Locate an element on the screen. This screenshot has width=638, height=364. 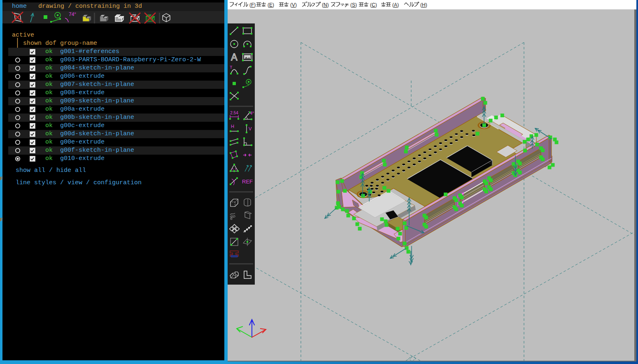
svg-text: (N) is located at coordinates (325, 5).